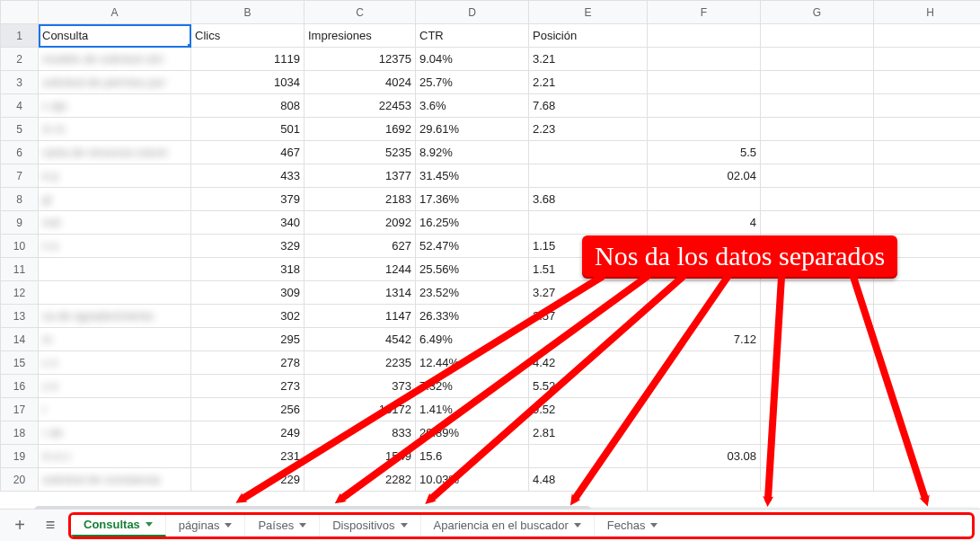  Describe the element at coordinates (927, 200) in the screenshot. I see `cell-H8` at that location.